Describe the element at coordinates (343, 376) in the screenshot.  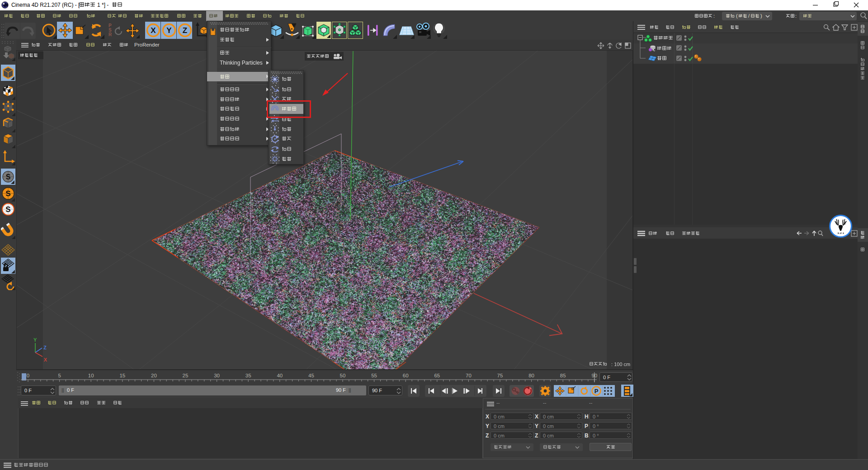
I see `svg-text: 50` at that location.